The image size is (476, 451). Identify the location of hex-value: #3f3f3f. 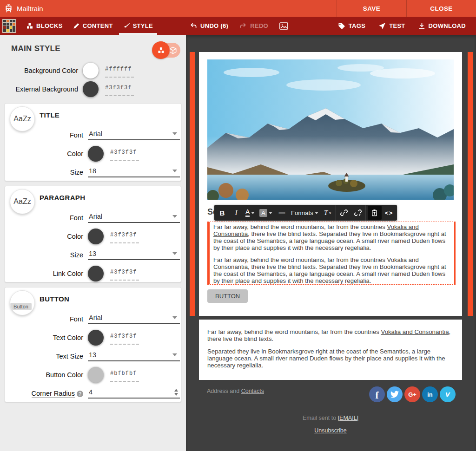
(118, 88).